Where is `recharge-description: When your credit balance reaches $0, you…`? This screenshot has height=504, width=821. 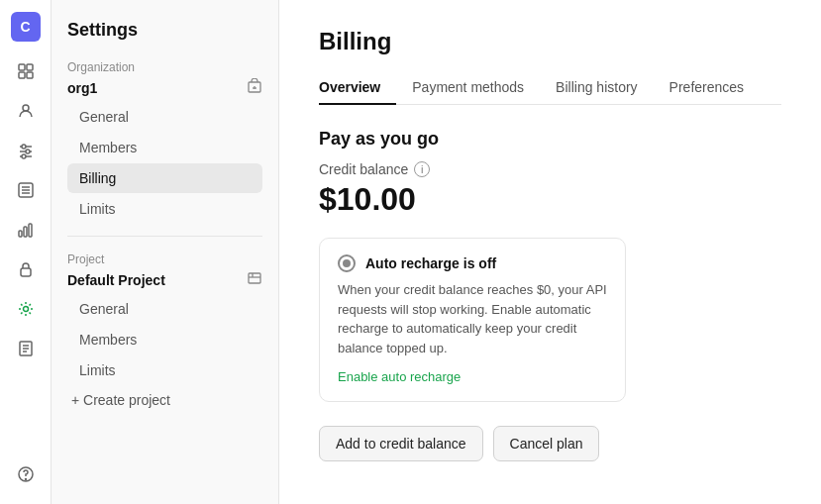 recharge-description: When your credit balance reaches $0, you… is located at coordinates (472, 319).